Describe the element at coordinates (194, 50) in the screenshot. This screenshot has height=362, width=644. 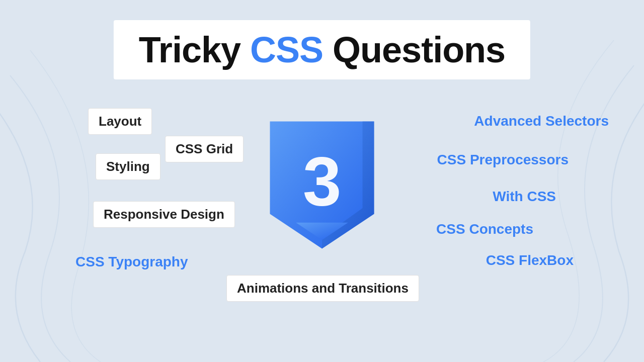
I see `title-prefix: Tricky` at that location.